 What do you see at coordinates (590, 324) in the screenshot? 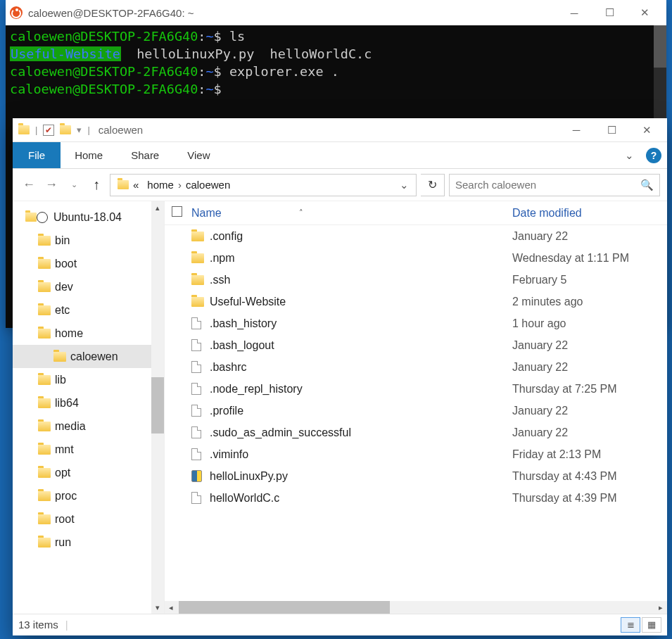
I see `file-date: 1 hour ago` at bounding box center [590, 324].